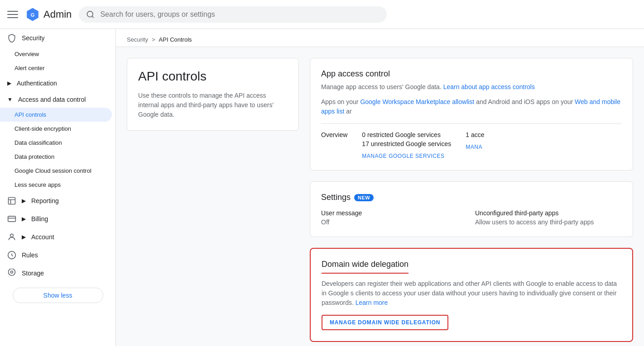 The height and width of the screenshot is (346, 644). What do you see at coordinates (471, 74) in the screenshot?
I see `app-access-control-title: App access control` at bounding box center [471, 74].